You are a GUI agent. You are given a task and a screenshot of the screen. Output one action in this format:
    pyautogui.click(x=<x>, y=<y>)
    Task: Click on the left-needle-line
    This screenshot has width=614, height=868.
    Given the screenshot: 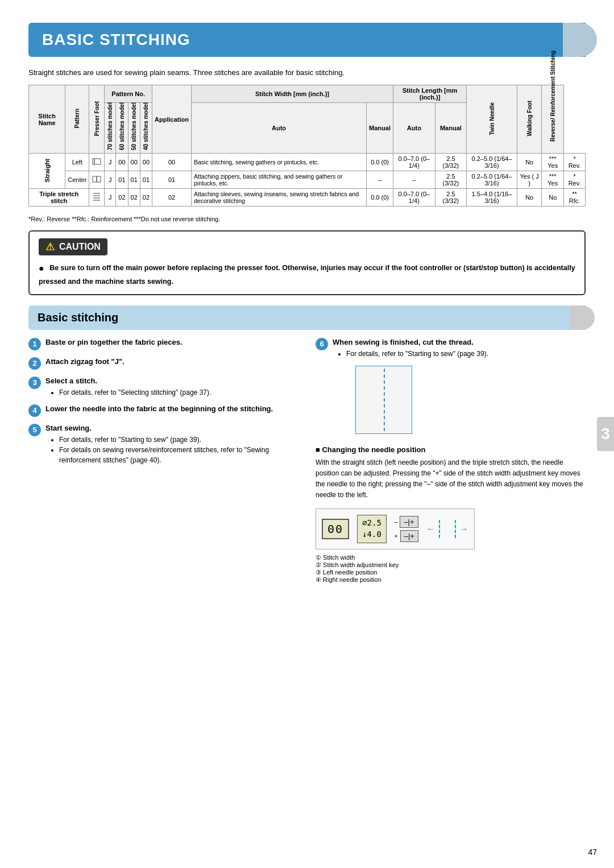 What is the action you would take?
    pyautogui.click(x=439, y=529)
    